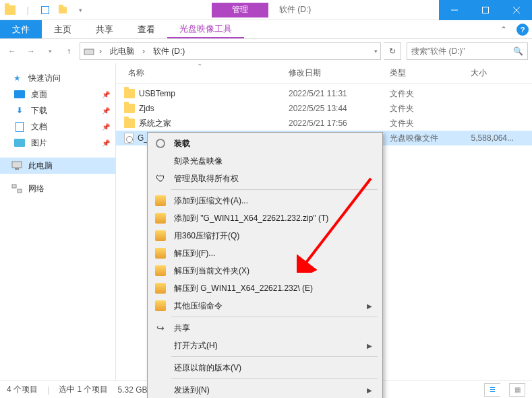 The width and height of the screenshot is (532, 398). What do you see at coordinates (265, 389) in the screenshot?
I see `cm-send-to: 发送到(N)▶` at bounding box center [265, 389].